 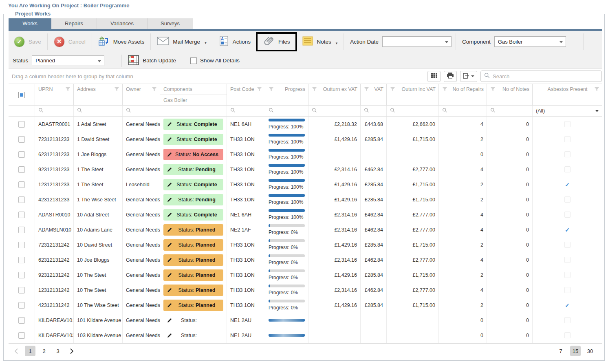 What do you see at coordinates (463, 95) in the screenshot?
I see `column-header-no-of-repairs: No of Repairs` at bounding box center [463, 95].